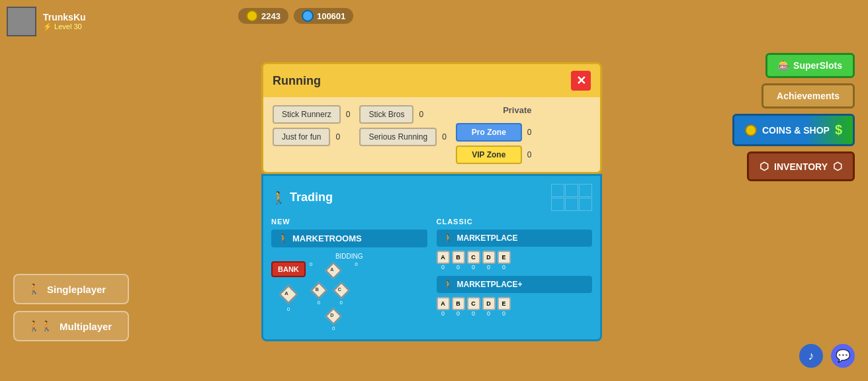  I want to click on music-icon: ♪, so click(811, 356).